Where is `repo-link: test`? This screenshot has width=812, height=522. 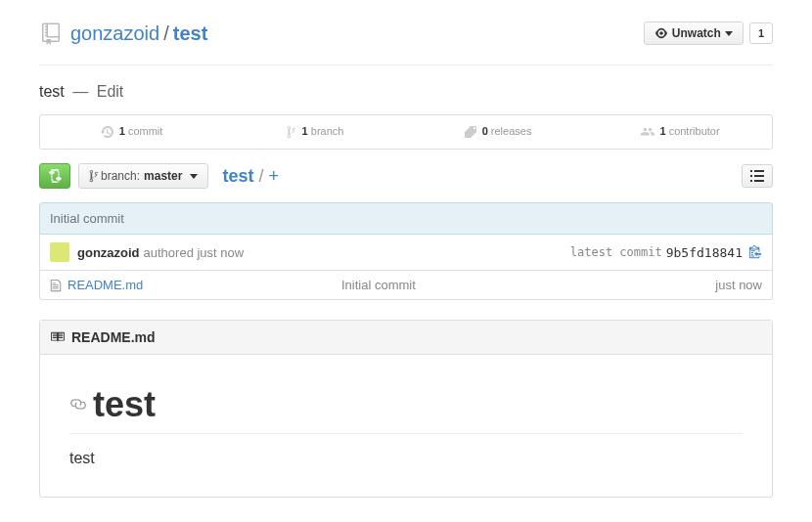
repo-link: test is located at coordinates (191, 33).